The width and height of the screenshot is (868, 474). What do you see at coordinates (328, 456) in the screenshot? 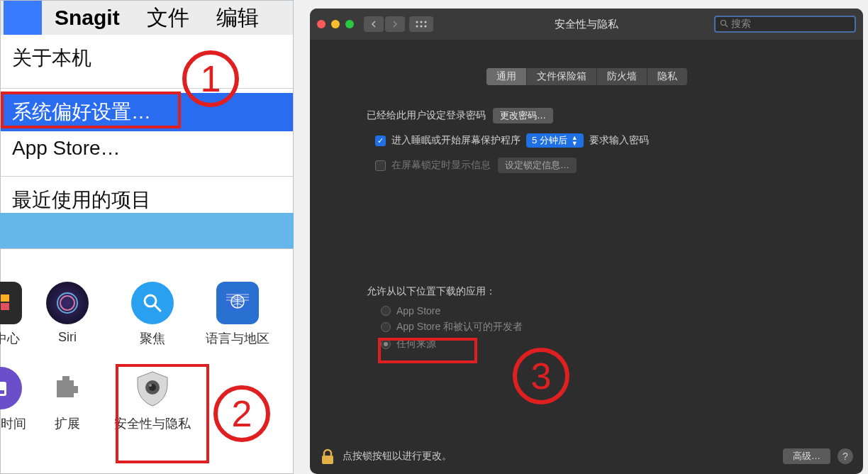
I see `lock-icon` at bounding box center [328, 456].